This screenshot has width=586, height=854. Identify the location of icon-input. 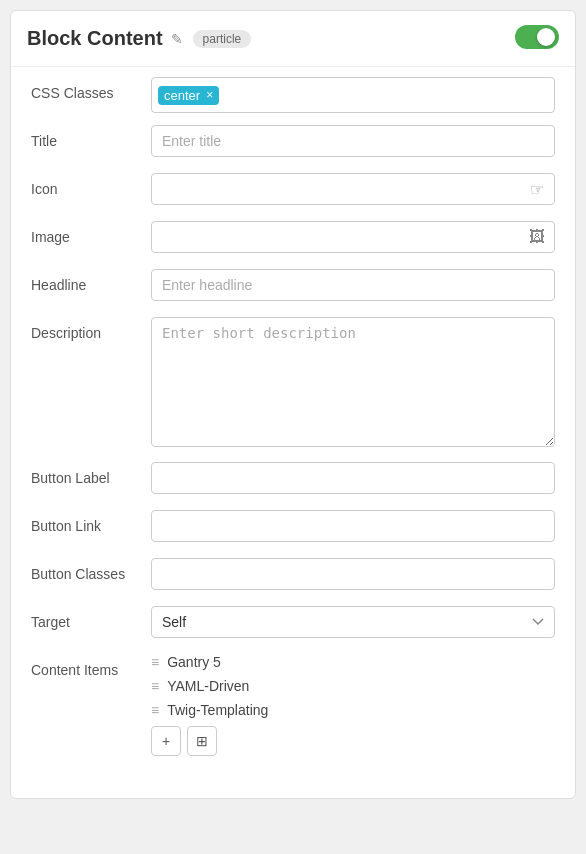
(353, 189).